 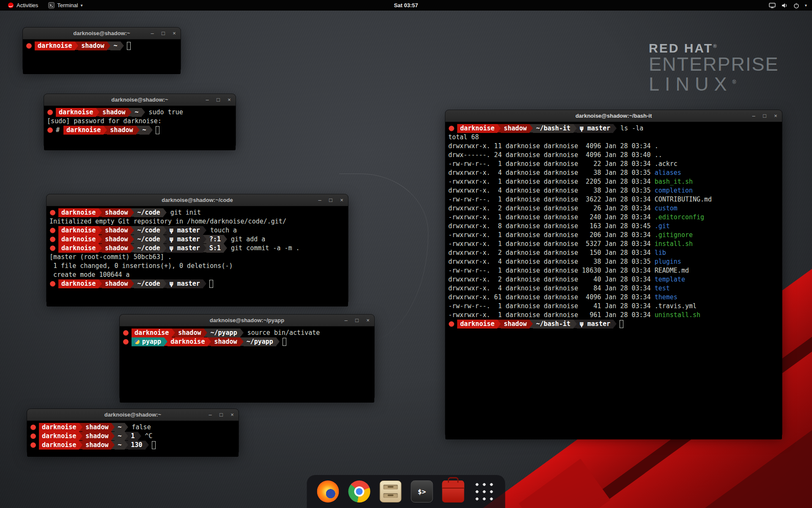 I want to click on terminal-line: -rwxrwxr-x. 1 darknoise darknoise 206 Ja…, so click(x=614, y=235).